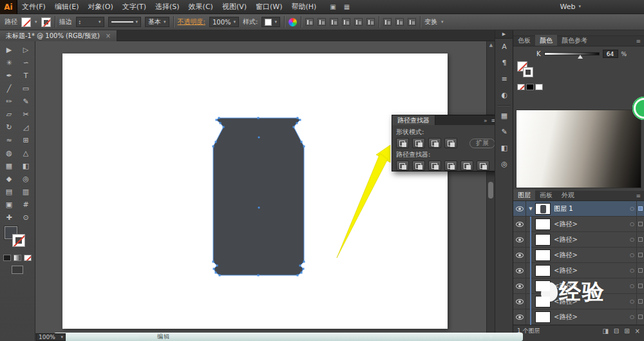 The height and width of the screenshot is (341, 644). What do you see at coordinates (134, 7) in the screenshot?
I see `menu-type: 文字(T)` at bounding box center [134, 7].